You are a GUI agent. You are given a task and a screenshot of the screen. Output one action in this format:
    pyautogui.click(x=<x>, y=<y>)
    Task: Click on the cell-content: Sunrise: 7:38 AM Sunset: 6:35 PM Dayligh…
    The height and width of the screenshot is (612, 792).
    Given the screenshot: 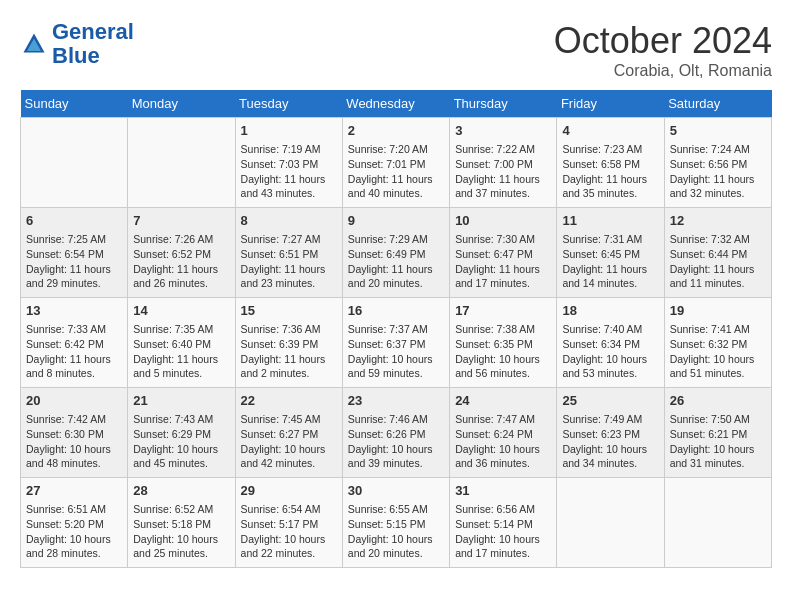 What is the action you would take?
    pyautogui.click(x=503, y=352)
    